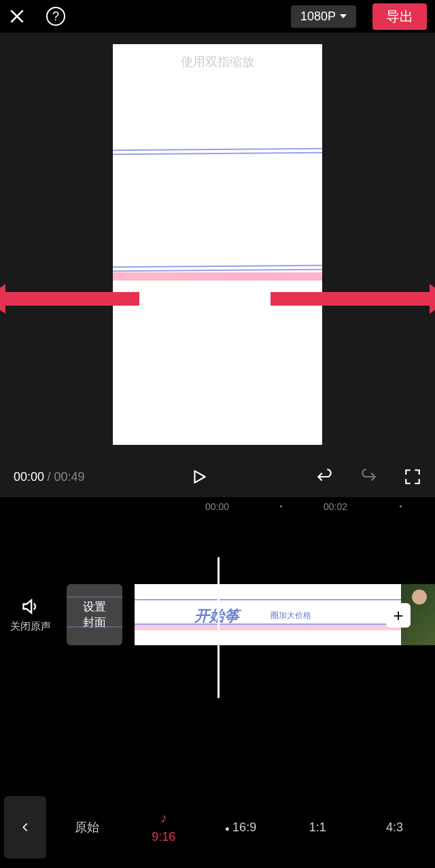  What do you see at coordinates (413, 477) in the screenshot?
I see `fullscreen-button` at bounding box center [413, 477].